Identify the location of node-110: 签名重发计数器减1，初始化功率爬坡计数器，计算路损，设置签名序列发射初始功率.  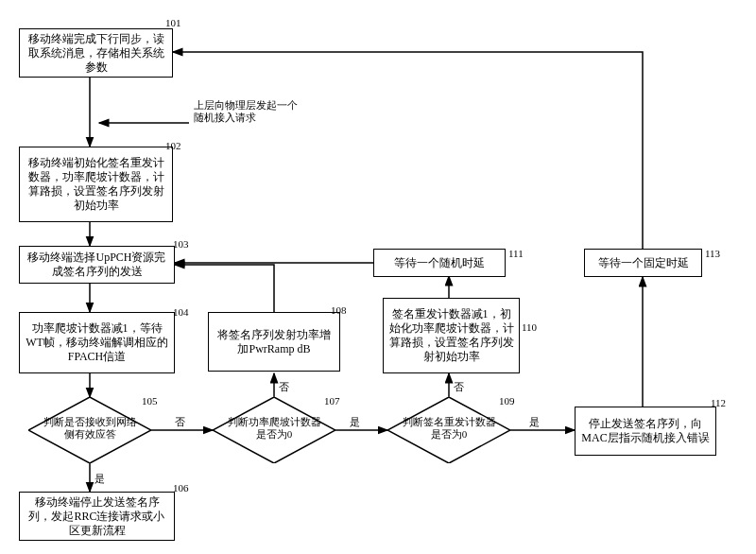
(452, 336).